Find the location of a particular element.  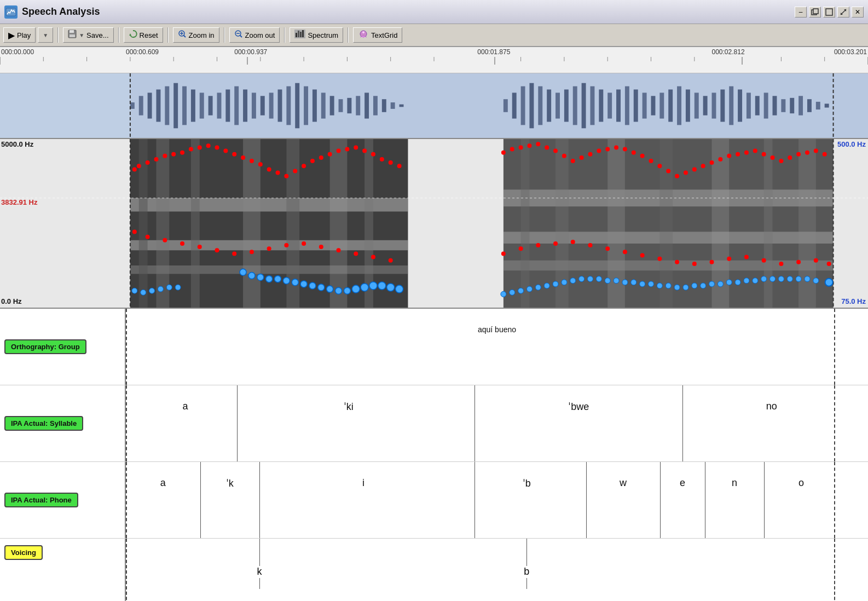

time-label-0: 000:00.000 is located at coordinates (18, 52).